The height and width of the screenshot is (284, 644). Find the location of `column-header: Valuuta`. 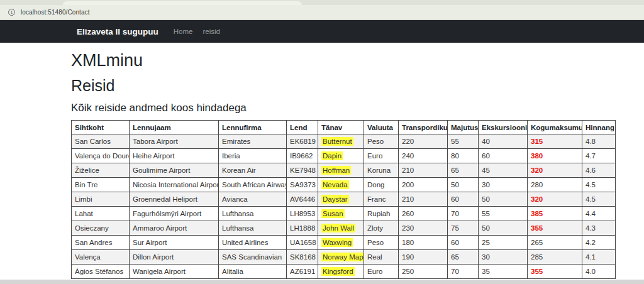

column-header: Valuuta is located at coordinates (381, 128).